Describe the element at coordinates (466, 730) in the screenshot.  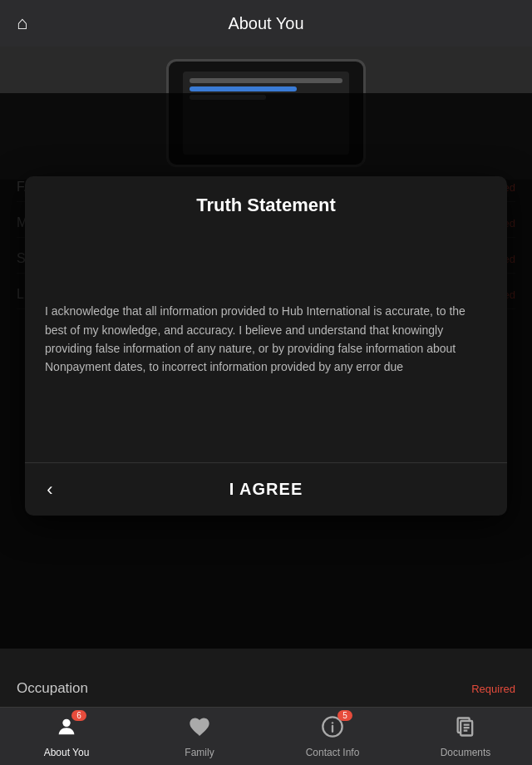
I see `documents-icon` at that location.